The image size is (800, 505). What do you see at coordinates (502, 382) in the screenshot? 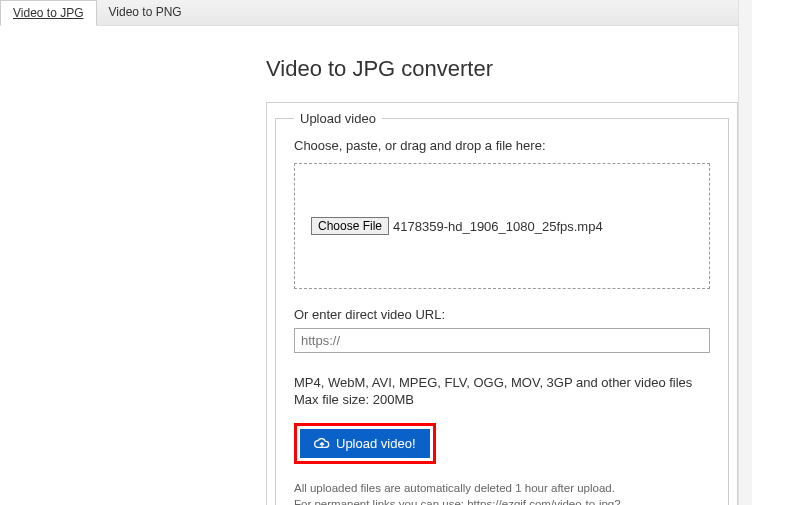
I see `formats-text: MP4, WebM, AVI, MPEG, FLV, OGG, MOV, 3GP…` at bounding box center [502, 382].